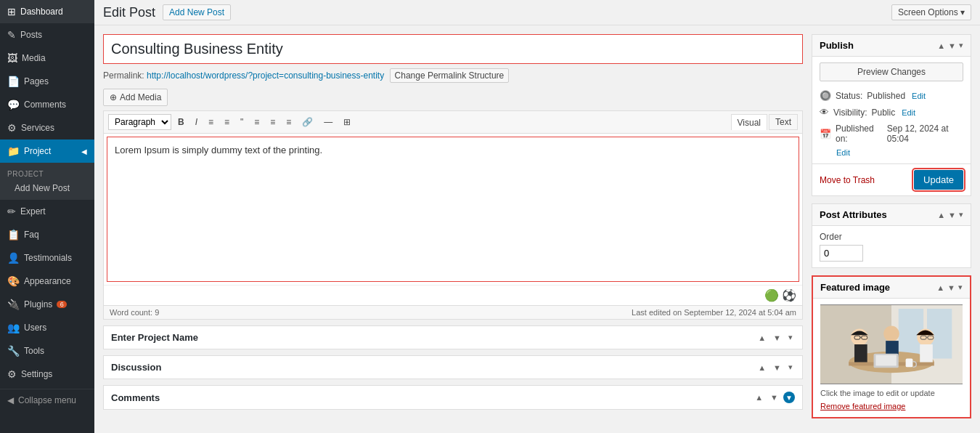  What do you see at coordinates (257, 122) in the screenshot?
I see `align-left-button: ≡` at bounding box center [257, 122].